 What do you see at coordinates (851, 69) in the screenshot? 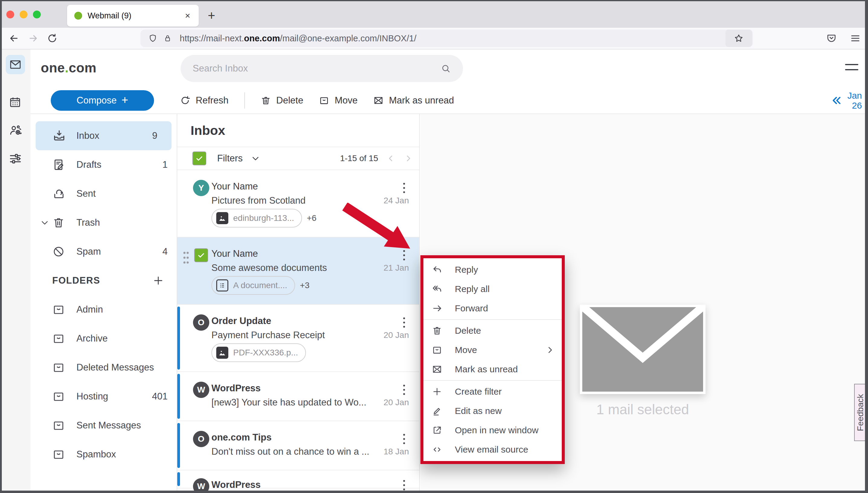
I see `app-menu-icon` at bounding box center [851, 69].